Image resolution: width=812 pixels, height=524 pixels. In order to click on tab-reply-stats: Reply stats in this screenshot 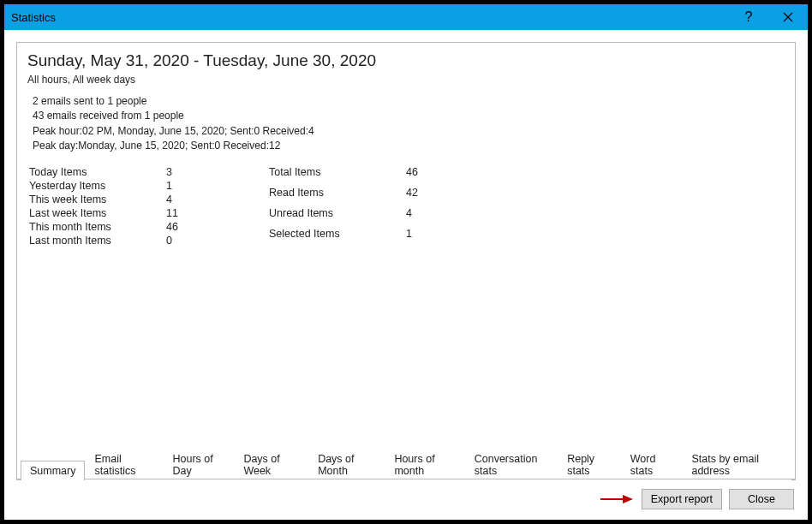, I will do `click(589, 464)`.